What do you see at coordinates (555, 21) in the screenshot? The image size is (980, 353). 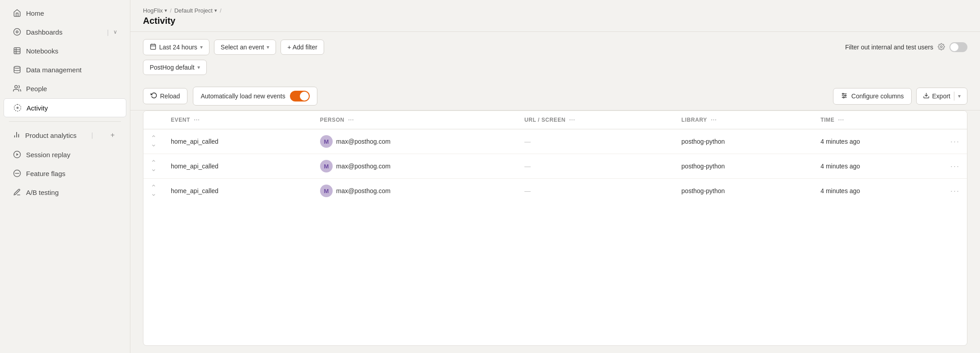 I see `page-title: Activity` at bounding box center [555, 21].